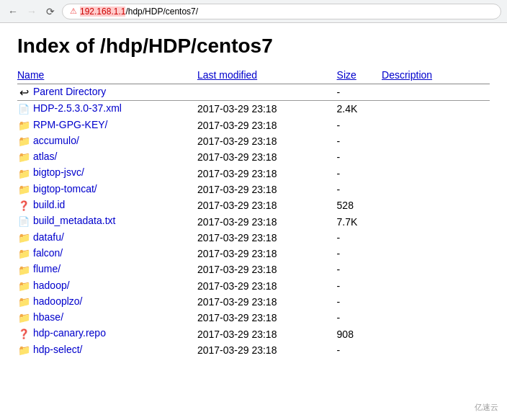 The height and width of the screenshot is (420, 507). Describe the element at coordinates (107, 221) in the screenshot. I see `file-name-cell: 📄build_metadata.txt` at that location.